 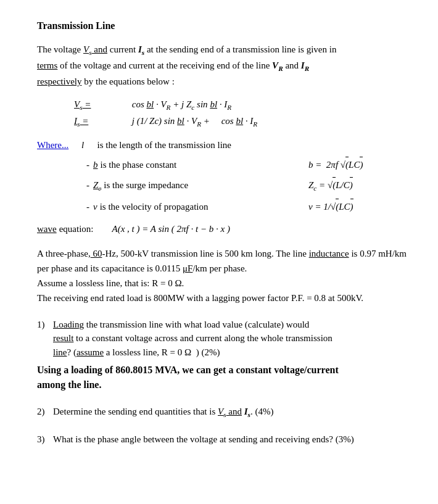 What do you see at coordinates (97, 186) in the screenshot?
I see `where-zc-var: Zc` at bounding box center [97, 186].